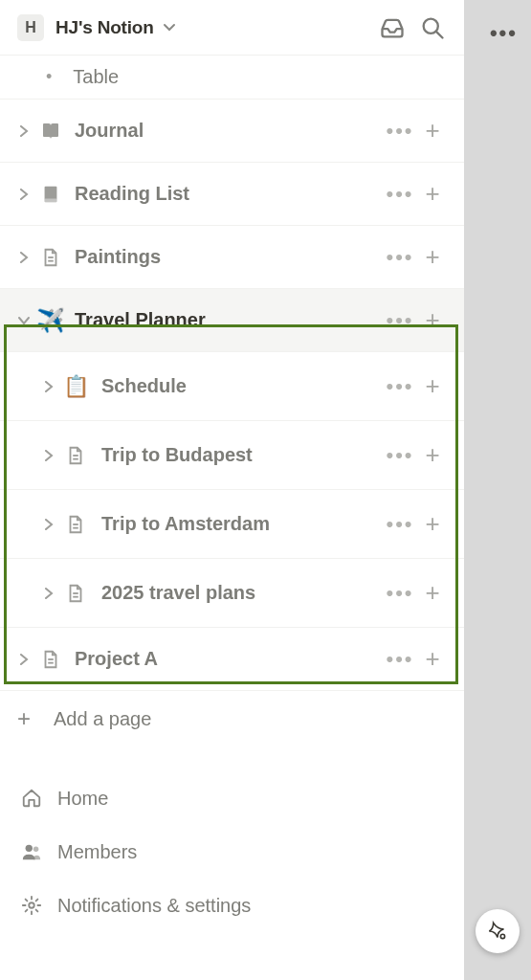 The width and height of the screenshot is (531, 980). What do you see at coordinates (241, 524) in the screenshot?
I see `page-label: Trip to Amsterdam` at bounding box center [241, 524].